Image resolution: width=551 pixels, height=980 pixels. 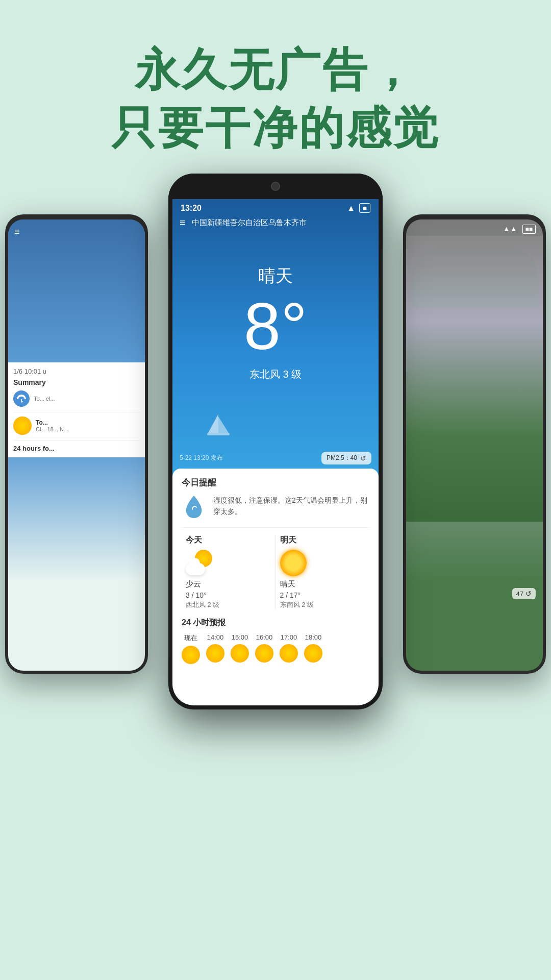 What do you see at coordinates (276, 186) in the screenshot?
I see `front-camera` at bounding box center [276, 186].